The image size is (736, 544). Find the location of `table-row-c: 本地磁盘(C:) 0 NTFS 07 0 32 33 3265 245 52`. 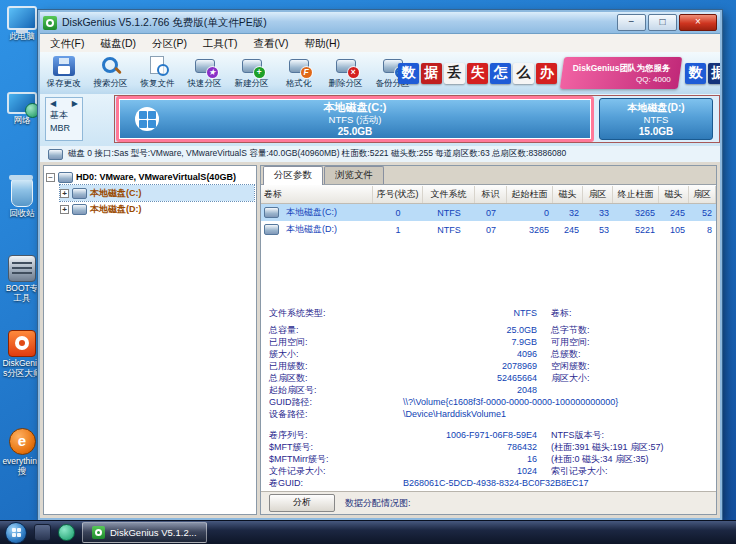

table-row-c: 本地磁盘(C:) 0 NTFS 07 0 32 33 3265 245 52 is located at coordinates (488, 212).